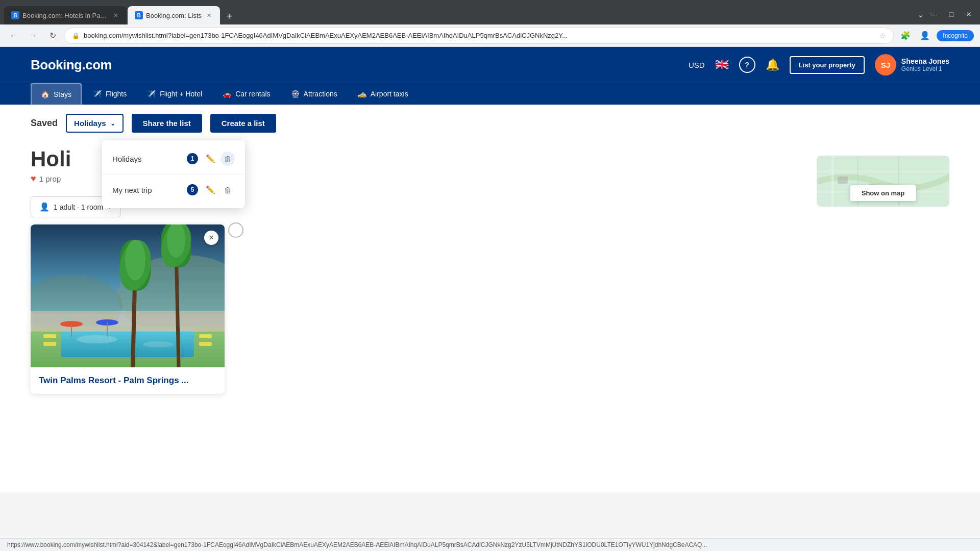  What do you see at coordinates (181, 94) in the screenshot?
I see `flight-hotel-label: Flight + Hotel` at bounding box center [181, 94].